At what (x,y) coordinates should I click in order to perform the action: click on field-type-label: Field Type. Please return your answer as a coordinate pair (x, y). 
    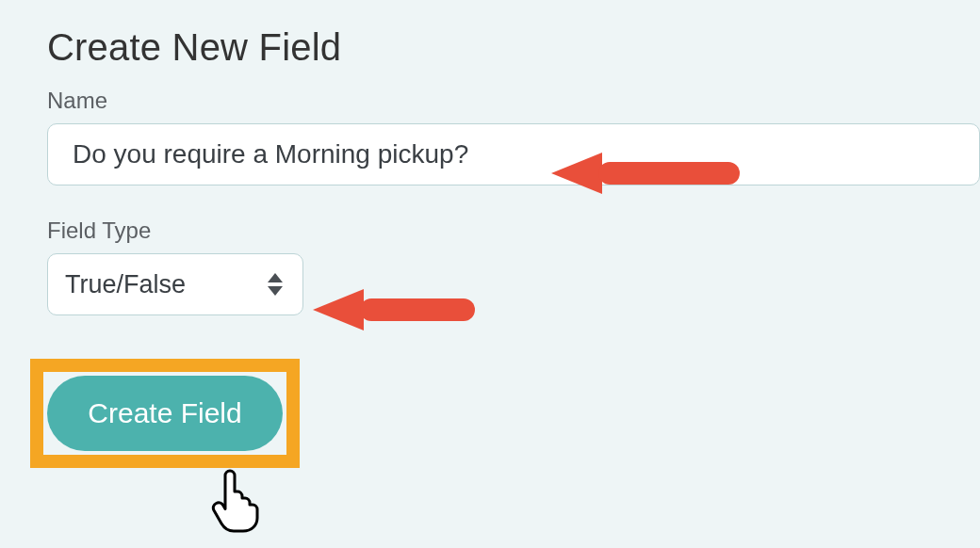
    Looking at the image, I should click on (514, 231).